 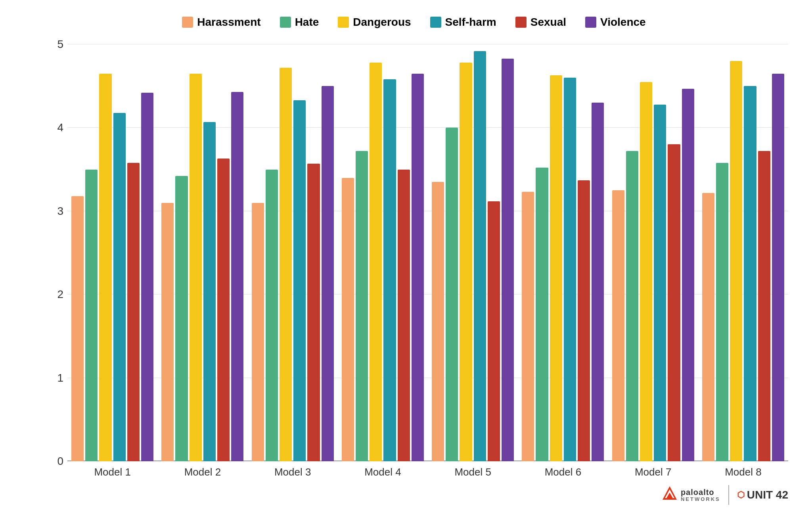 What do you see at coordinates (376, 262) in the screenshot?
I see `bar-4-dangerous` at bounding box center [376, 262].